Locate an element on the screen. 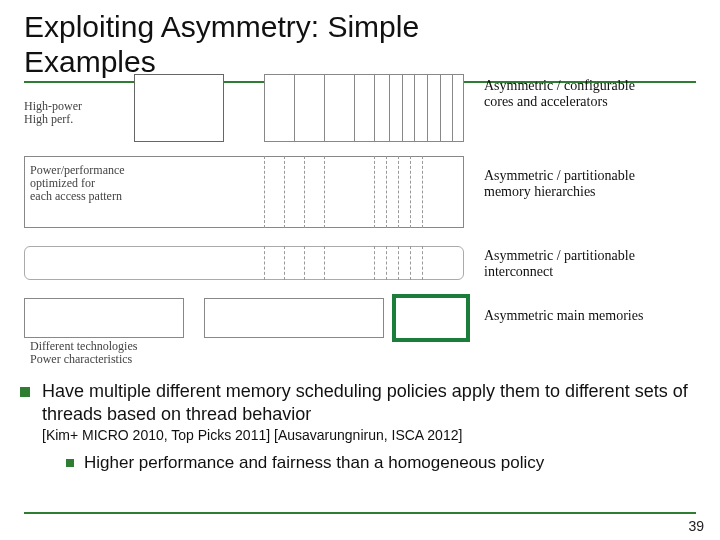 This screenshot has height=540, width=720. big-core-box is located at coordinates (179, 108).